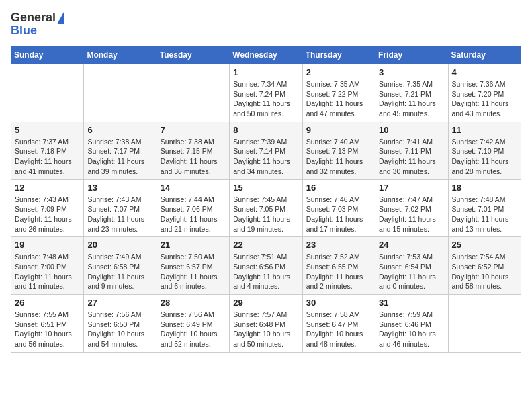 The height and width of the screenshot is (411, 532). Describe the element at coordinates (266, 208) in the screenshot. I see `week-row-3: 12Sunrise: 7:43 AM Sunset: 7:09 PM Dayli…` at that location.